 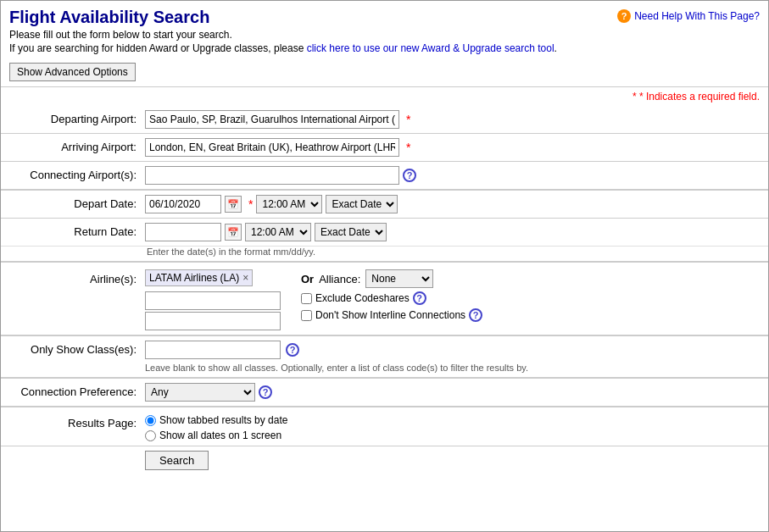 What do you see at coordinates (214, 435) in the screenshot?
I see `results-option2-row: Show all dates on 1 screen` at bounding box center [214, 435].